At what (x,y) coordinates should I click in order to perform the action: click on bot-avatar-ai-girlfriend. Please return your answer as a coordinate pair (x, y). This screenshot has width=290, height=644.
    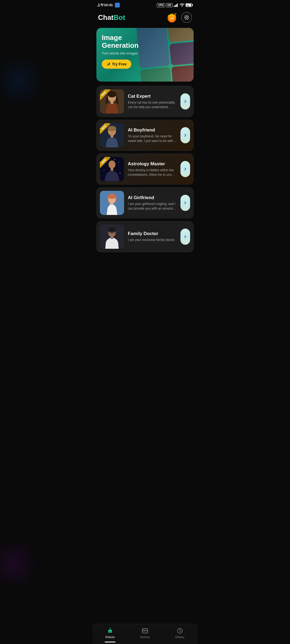
    Looking at the image, I should click on (112, 203).